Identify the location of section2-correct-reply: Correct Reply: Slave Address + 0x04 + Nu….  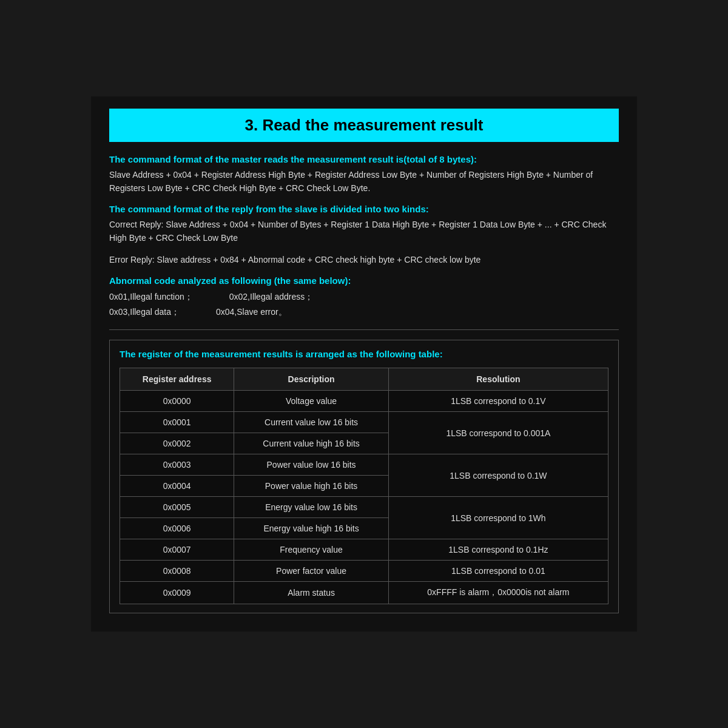
(364, 232).